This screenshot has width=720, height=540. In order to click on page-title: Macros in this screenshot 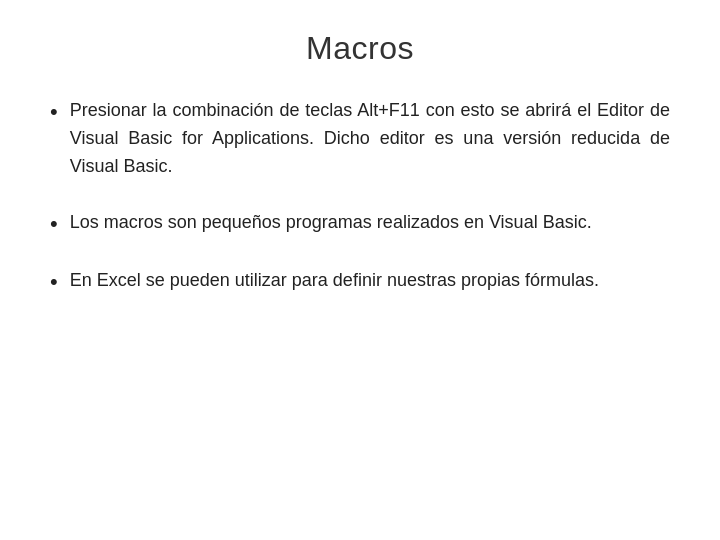, I will do `click(360, 48)`.